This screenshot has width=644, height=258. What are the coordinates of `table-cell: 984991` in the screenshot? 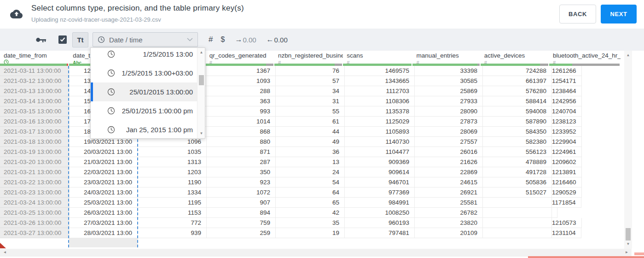 It's located at (380, 203).